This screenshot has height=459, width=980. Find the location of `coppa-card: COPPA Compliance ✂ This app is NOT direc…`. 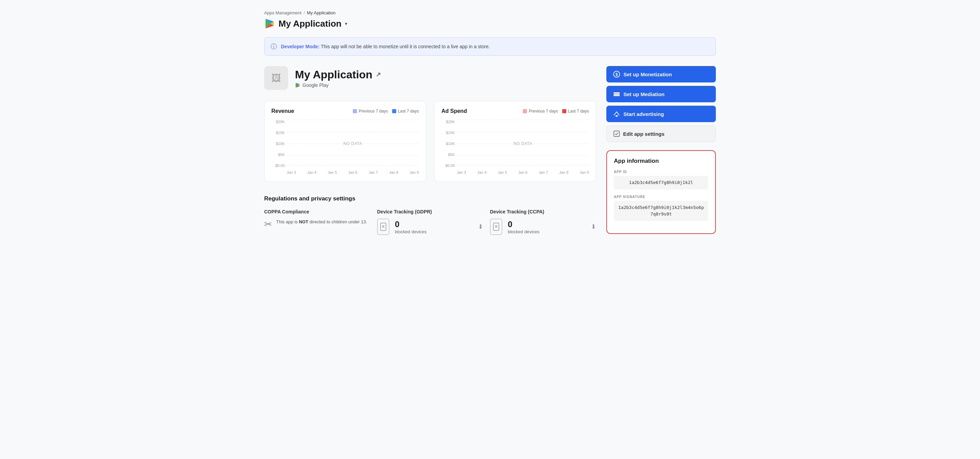

coppa-card: COPPA Compliance ✂ This app is NOT direc… is located at coordinates (317, 222).